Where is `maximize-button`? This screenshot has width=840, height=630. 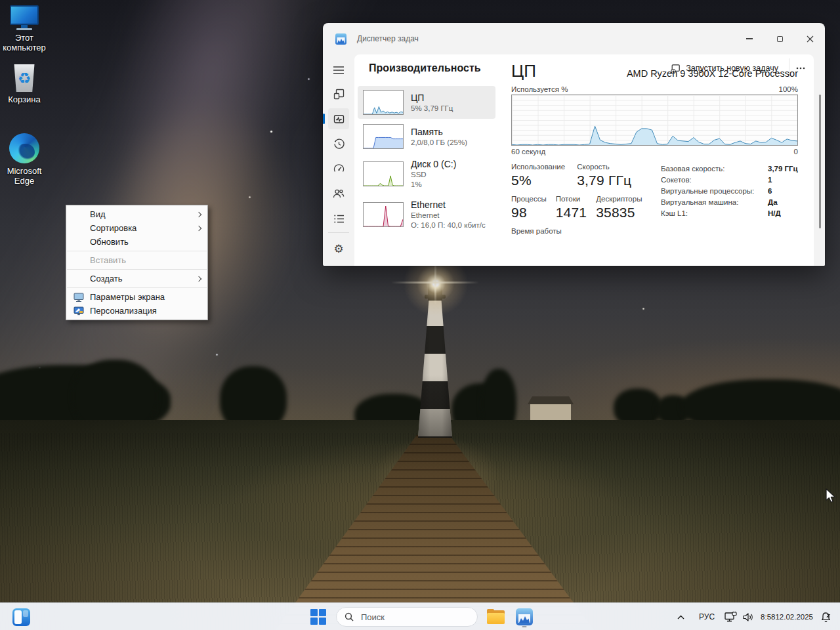 maximize-button is located at coordinates (780, 39).